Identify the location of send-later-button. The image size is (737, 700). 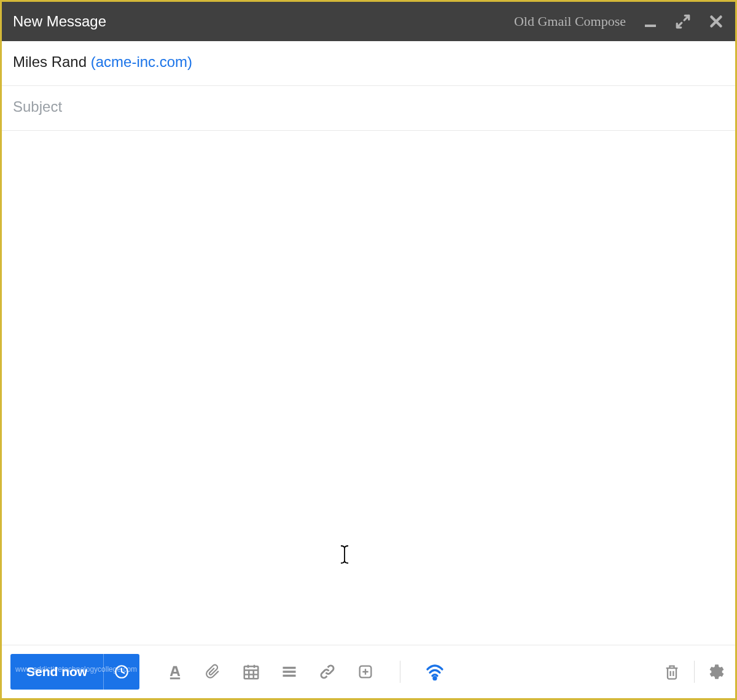
(122, 672).